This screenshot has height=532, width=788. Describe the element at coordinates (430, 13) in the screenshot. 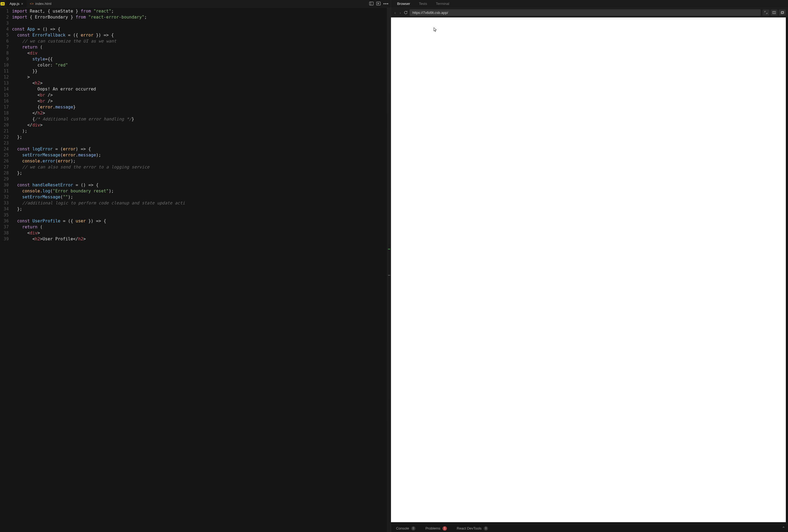

I see `url-text: https://7x6d9t.csb.app/` at that location.